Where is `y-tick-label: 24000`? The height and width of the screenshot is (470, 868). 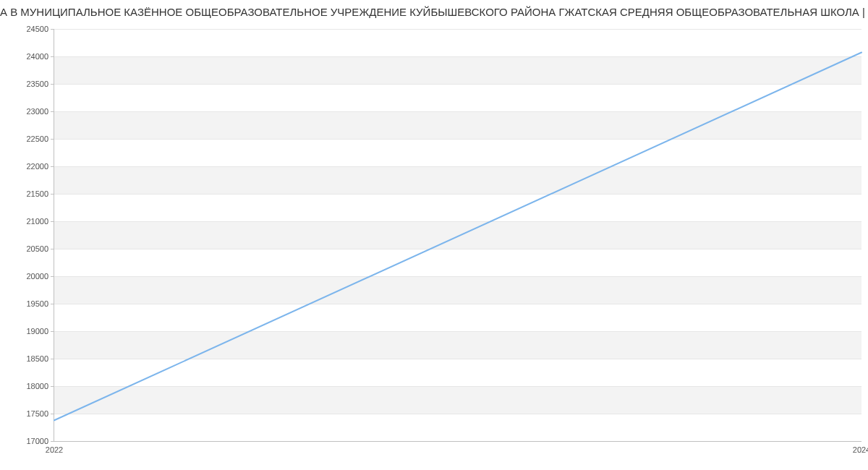
y-tick-label: 24000 is located at coordinates (38, 56).